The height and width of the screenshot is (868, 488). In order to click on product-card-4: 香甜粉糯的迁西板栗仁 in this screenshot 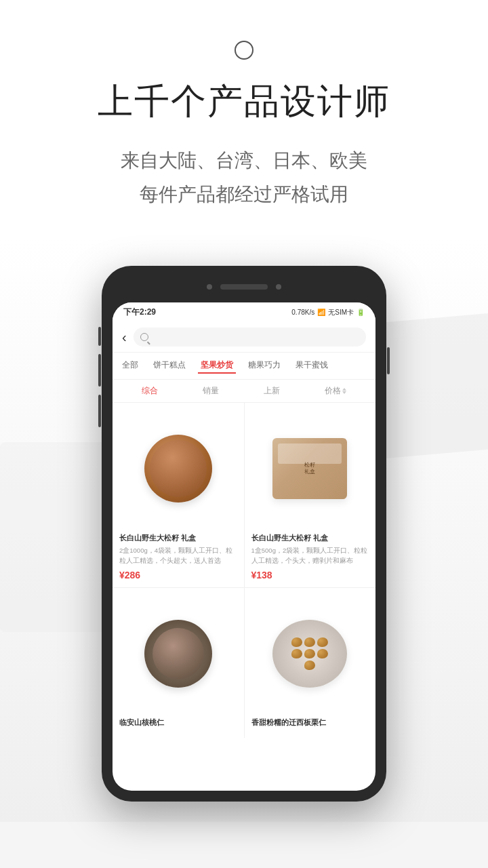, I will do `click(310, 663)`.